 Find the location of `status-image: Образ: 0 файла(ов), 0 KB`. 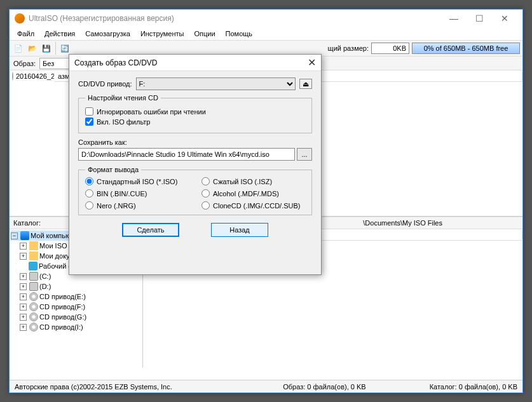

status-image: Образ: 0 файла(ов), 0 KB is located at coordinates (324, 387).